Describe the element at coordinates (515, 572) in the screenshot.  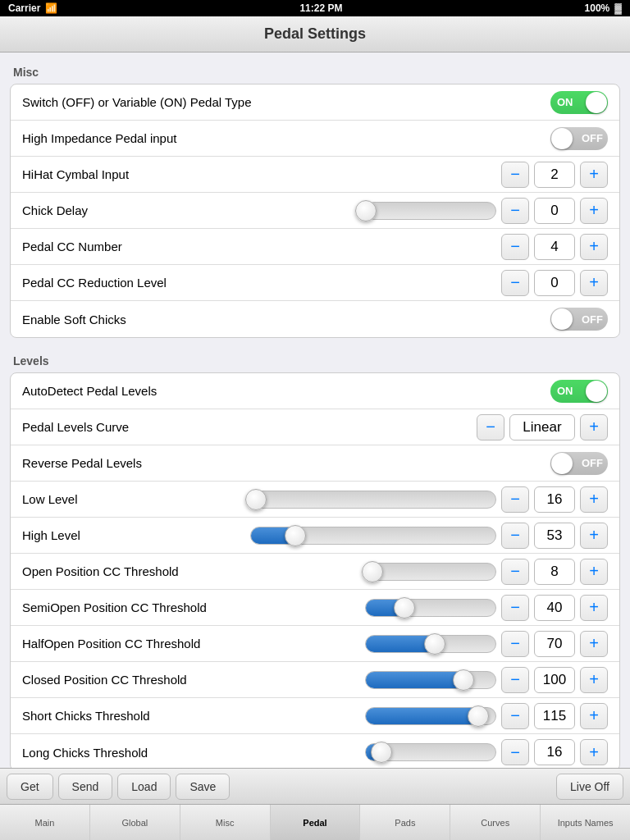
I see `open-position-minus-button: −` at that location.